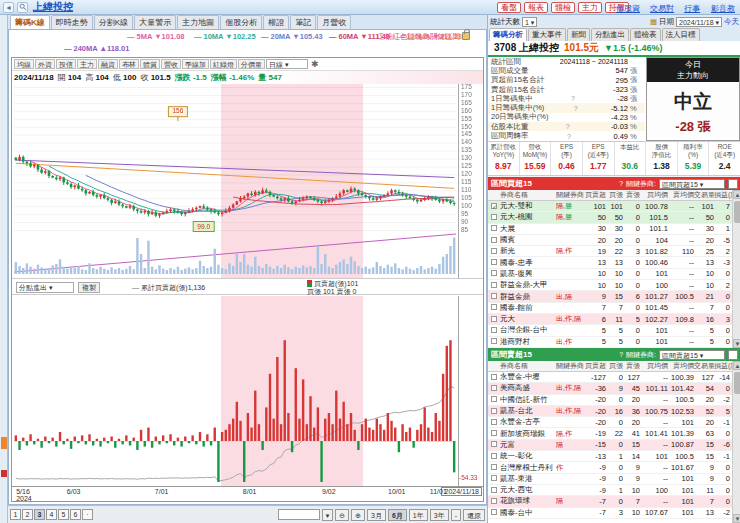  What do you see at coordinates (171, 64) in the screenshot?
I see `chart-toolbar-button-7: 營收` at bounding box center [171, 64].